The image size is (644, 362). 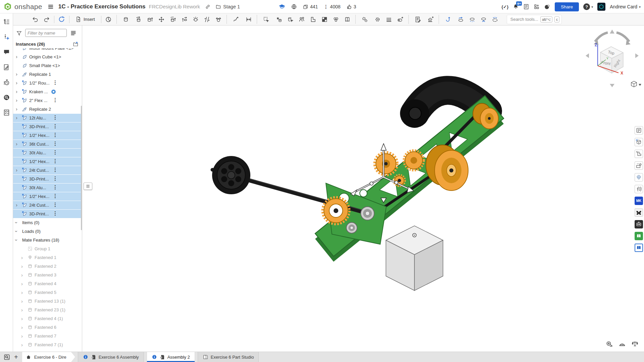 I want to click on mate-row: › Fastened 13 (1), so click(x=48, y=301).